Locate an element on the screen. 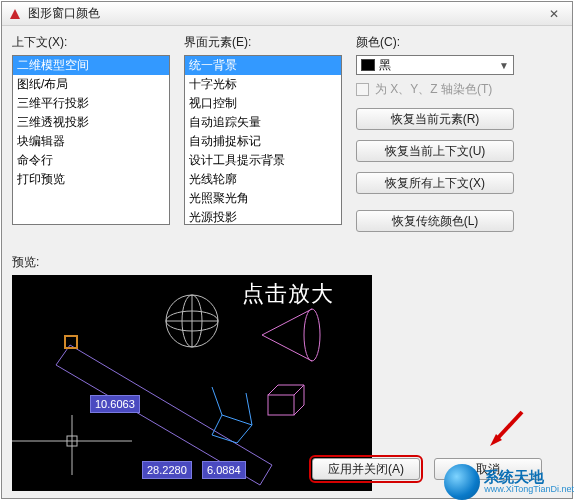 This screenshot has width=576, height=502. restore-element-button: 恢复当前元素(R) is located at coordinates (435, 119).